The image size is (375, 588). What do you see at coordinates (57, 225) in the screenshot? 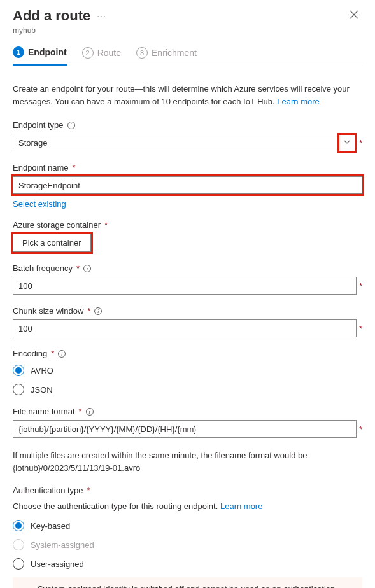
I see `container-label: Azure storage container` at bounding box center [57, 225].